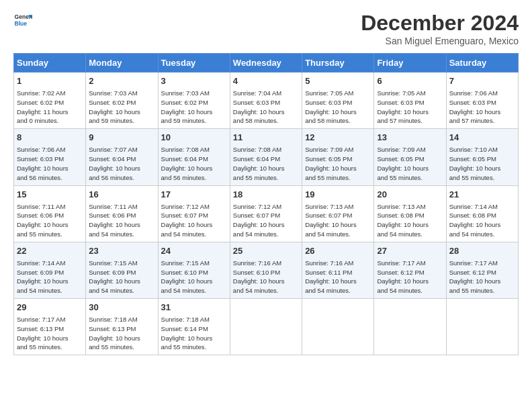 Image resolution: width=532 pixels, height=411 pixels. Describe the element at coordinates (122, 277) in the screenshot. I see `day-info: Sunrise: 7:15 AM Sunset: 6:09 PM Dayligh…` at that location.